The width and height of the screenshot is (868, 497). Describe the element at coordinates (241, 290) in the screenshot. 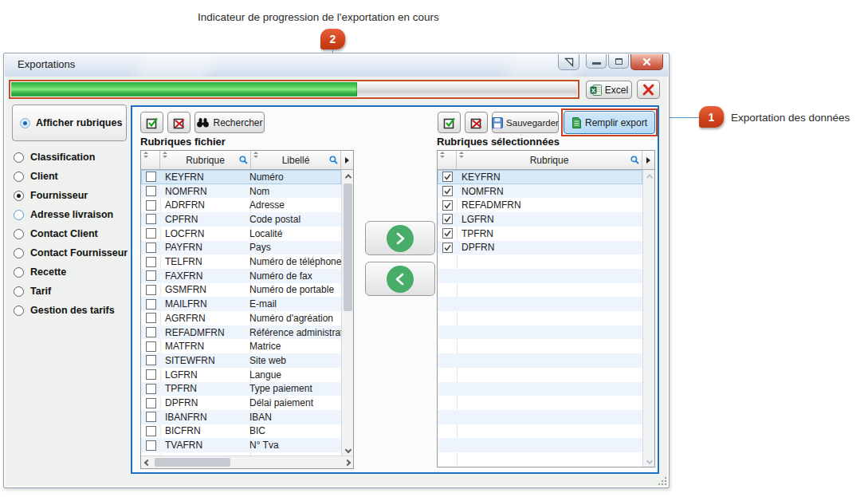

I see `table-row: GSMFRNNuméro de portable` at that location.